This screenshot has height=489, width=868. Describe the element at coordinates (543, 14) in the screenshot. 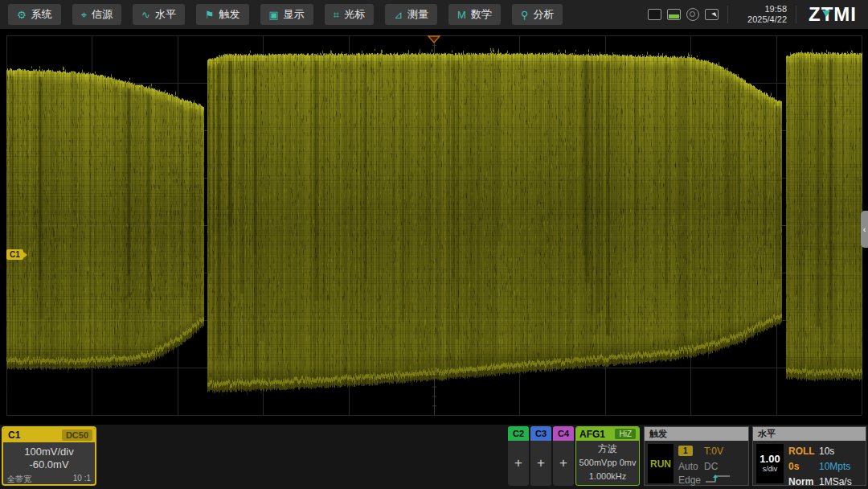

I see `menu-button-label: 分析` at that location.